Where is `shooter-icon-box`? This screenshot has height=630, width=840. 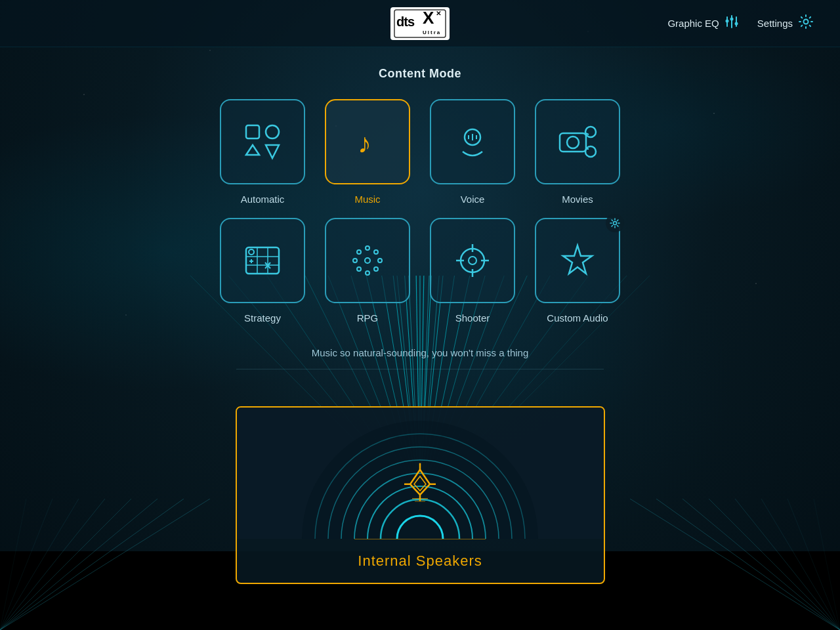
shooter-icon-box is located at coordinates (472, 261).